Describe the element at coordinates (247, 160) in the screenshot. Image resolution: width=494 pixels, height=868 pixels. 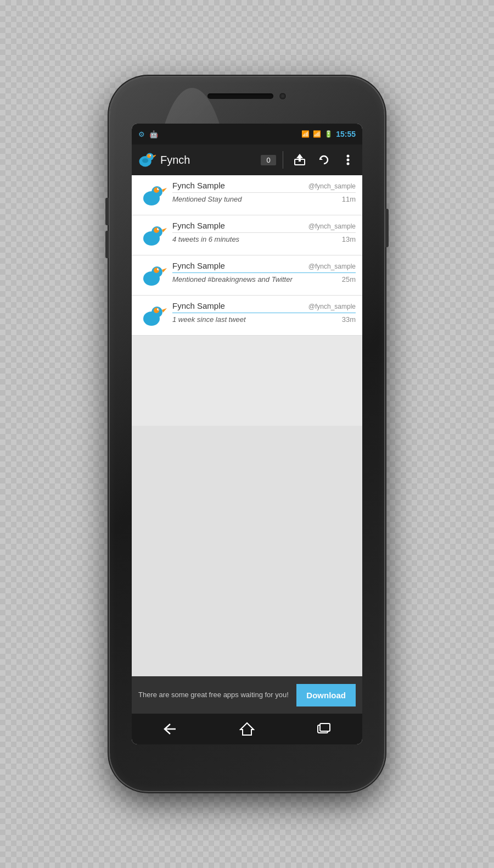
I see `app-header: Fynch 0` at that location.